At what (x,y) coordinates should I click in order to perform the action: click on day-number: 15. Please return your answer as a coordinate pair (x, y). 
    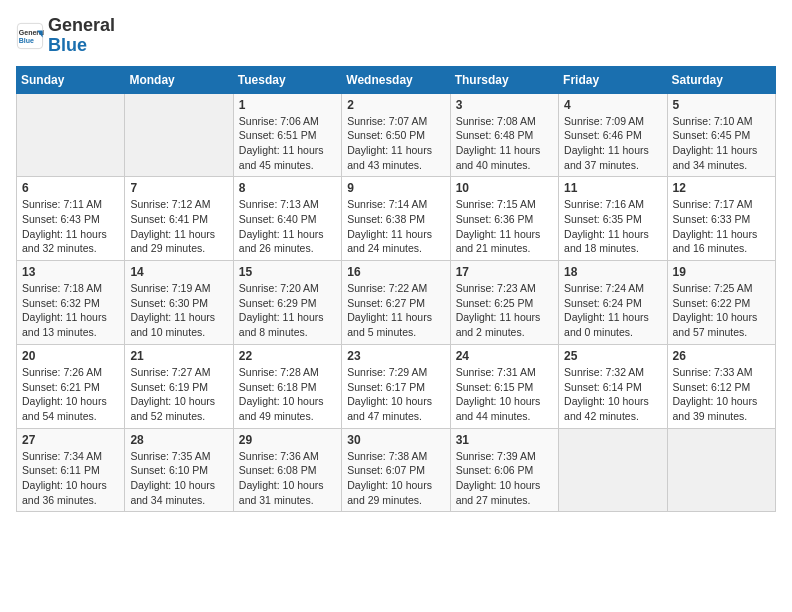
    Looking at the image, I should click on (288, 272).